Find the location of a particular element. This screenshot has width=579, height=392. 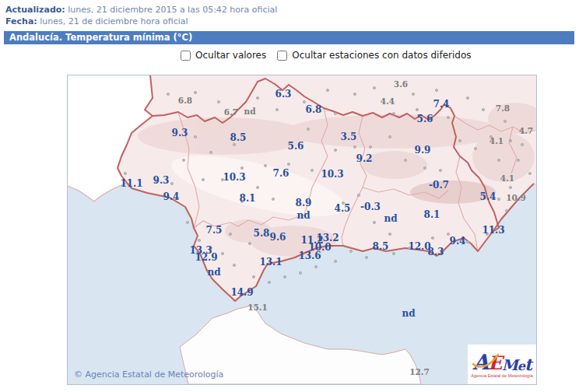

aemet-logo-word: AEMet is located at coordinates (501, 362).